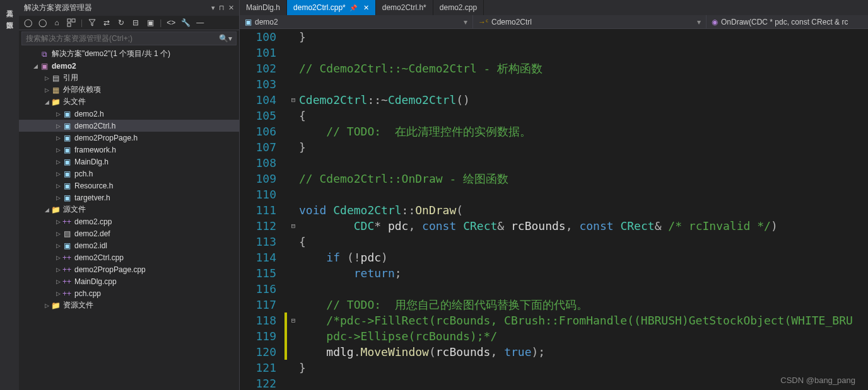 Image resolution: width=868 pixels, height=390 pixels. What do you see at coordinates (92, 23) in the screenshot?
I see `filter-icon` at bounding box center [92, 23].